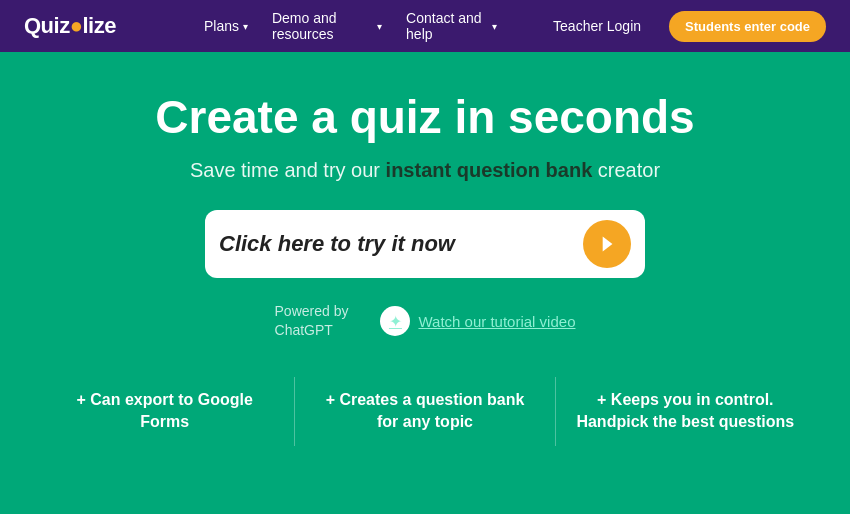  Describe the element at coordinates (748, 26) in the screenshot. I see `students-enter-button: Students enter code` at that location.